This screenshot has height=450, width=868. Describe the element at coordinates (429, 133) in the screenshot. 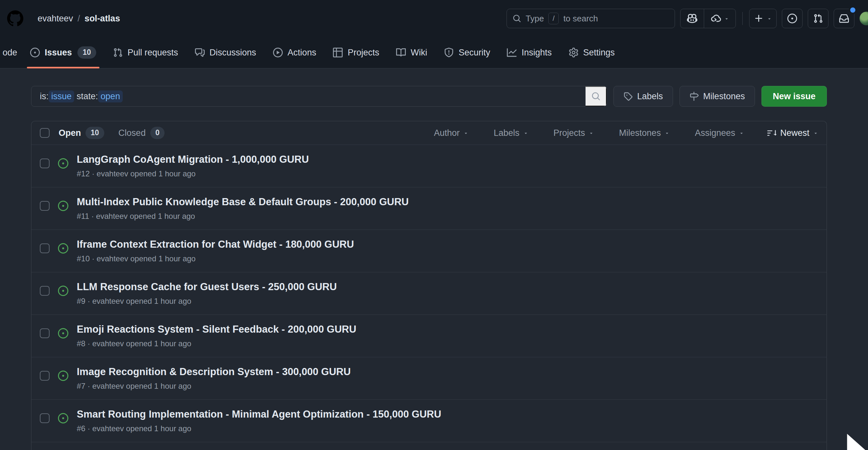

I see `issues-list-header: Open 10 Closed 0 Author Labels Projects …` at that location.